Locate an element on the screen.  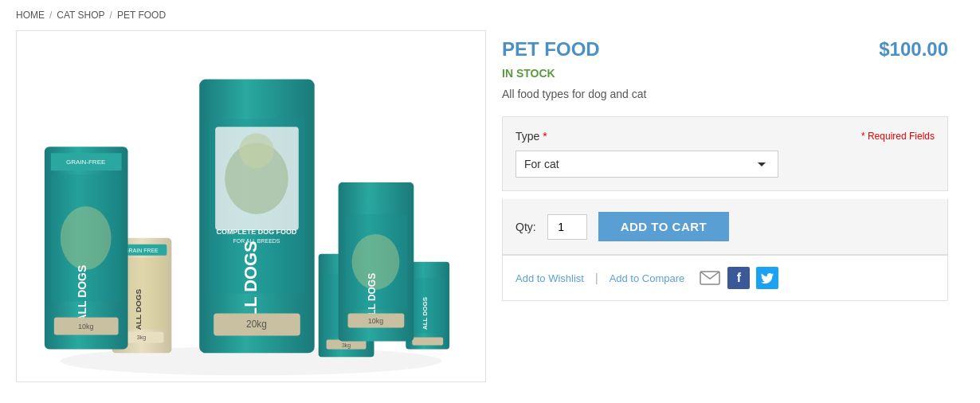
breadcrumb-cat-shop: CAT SHOP is located at coordinates (80, 15).